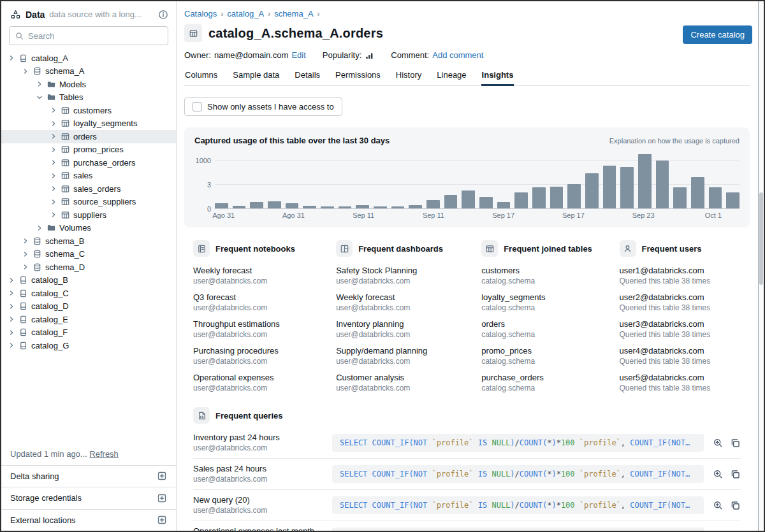  What do you see at coordinates (89, 477) in the screenshot?
I see `sidebar-link-delta-sharing: Delta sharing` at bounding box center [89, 477].